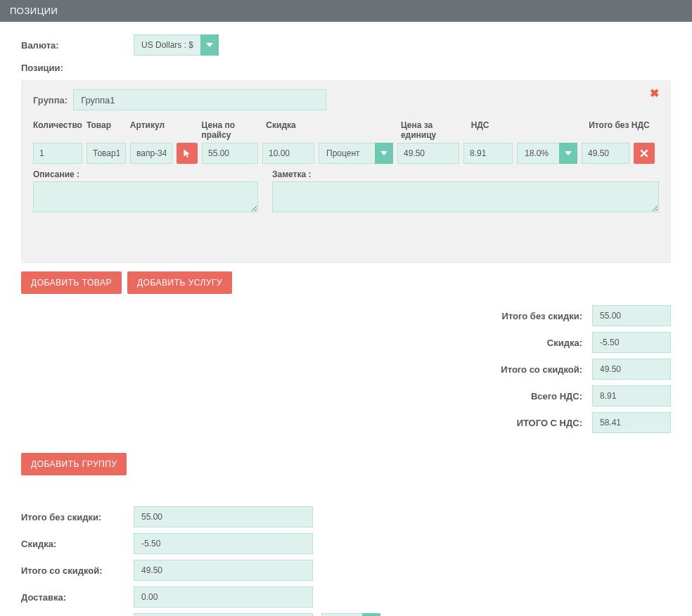 The image size is (692, 616). Describe the element at coordinates (106, 153) in the screenshot. I see `product-input` at that location.